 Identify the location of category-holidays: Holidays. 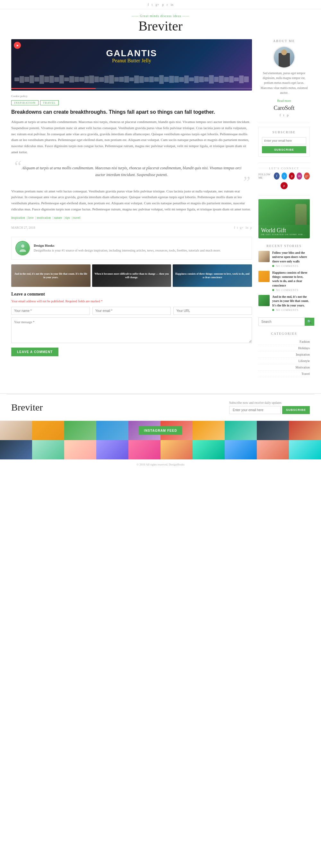
(284, 348).